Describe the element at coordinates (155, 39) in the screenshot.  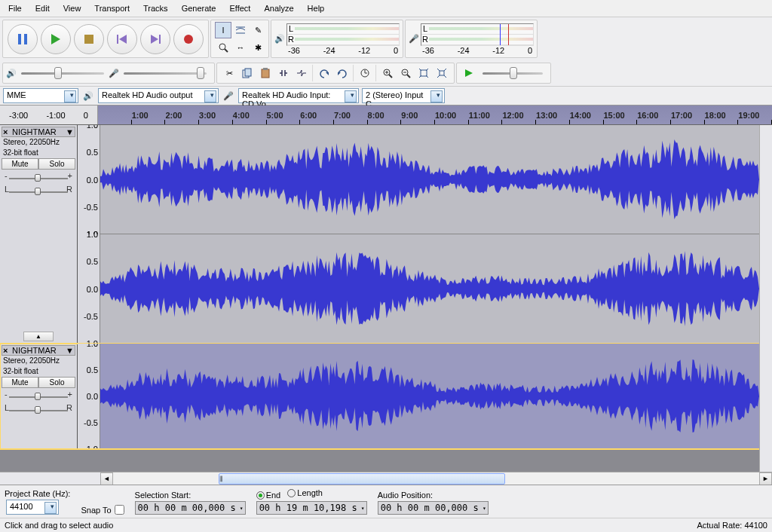
I see `skip-end-button` at that location.